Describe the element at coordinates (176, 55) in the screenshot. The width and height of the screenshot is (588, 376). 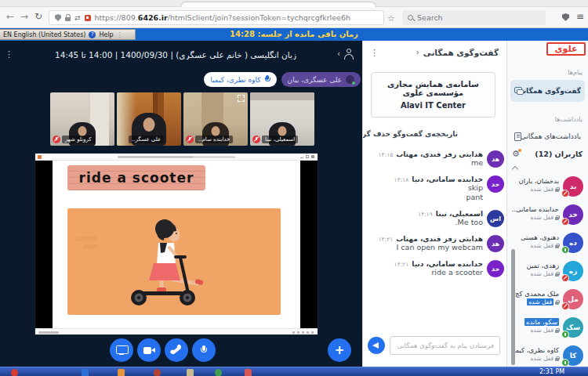
I see `meeting-title: زبان انگلیسی ( خانم علی عسگری) | 1400/09…` at that location.